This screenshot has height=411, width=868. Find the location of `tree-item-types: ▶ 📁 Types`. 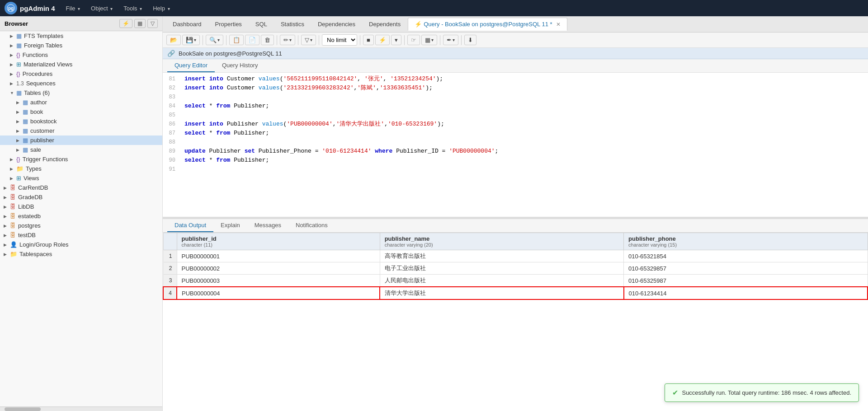

tree-item-types: ▶ 📁 Types is located at coordinates (81, 169).